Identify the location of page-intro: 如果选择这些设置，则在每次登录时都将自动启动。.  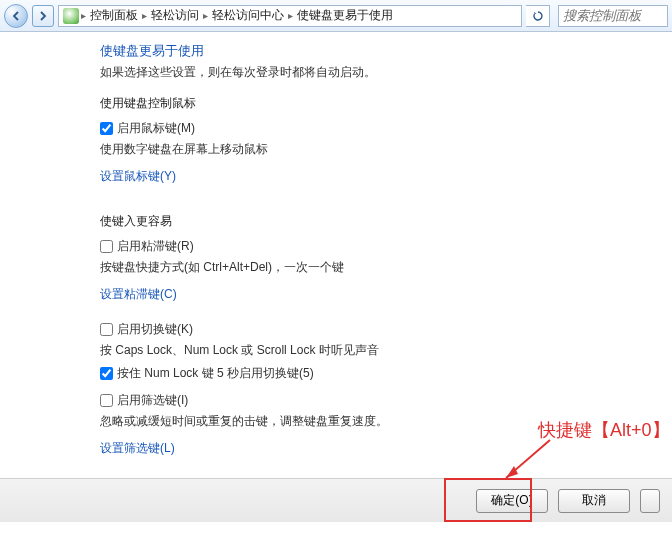
(366, 72).